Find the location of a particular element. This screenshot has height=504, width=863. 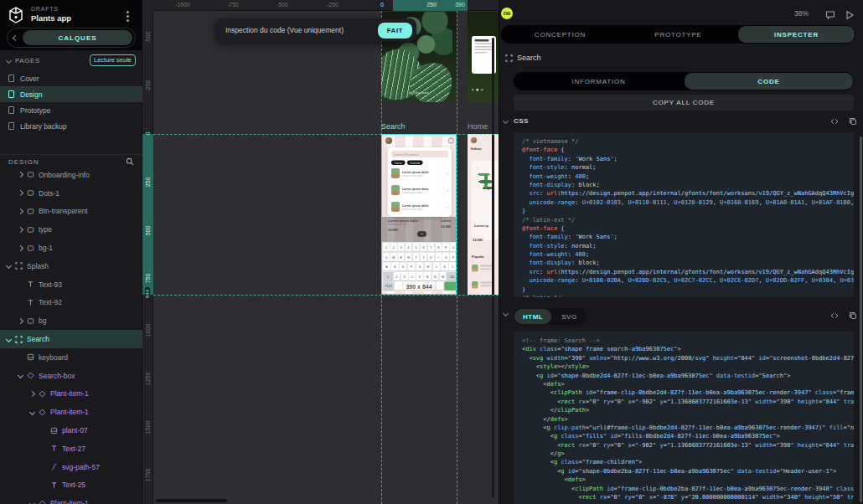

collapse-sidebar-button is located at coordinates (15, 38).